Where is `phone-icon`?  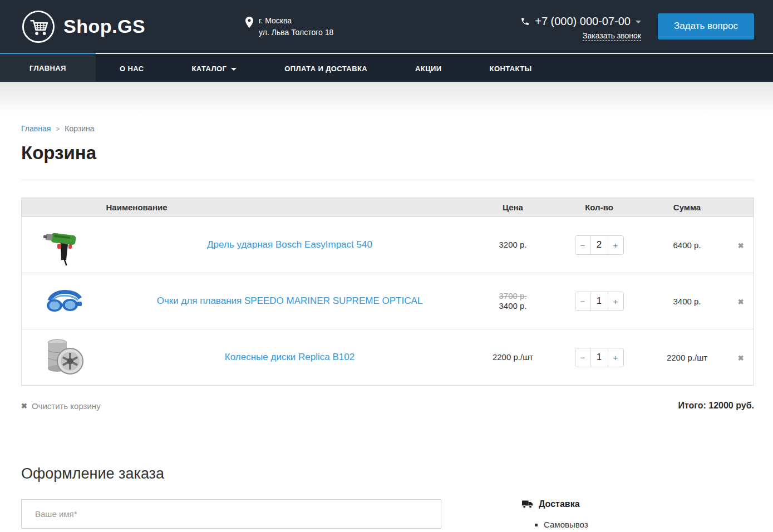
phone-icon is located at coordinates (525, 21).